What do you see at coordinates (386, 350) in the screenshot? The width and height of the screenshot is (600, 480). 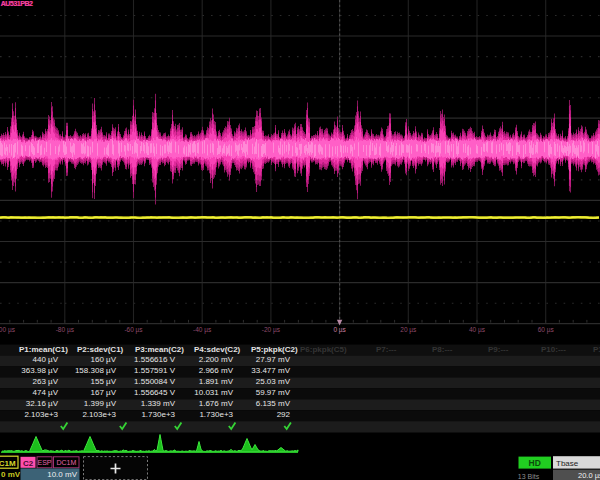 I see `svg-text: P7:---` at bounding box center [386, 350].